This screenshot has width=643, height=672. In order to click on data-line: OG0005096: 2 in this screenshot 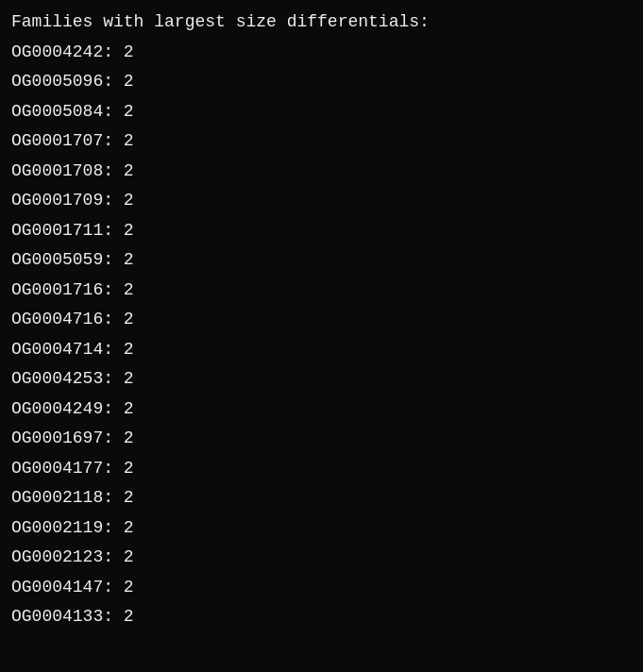, I will do `click(321, 82)`.